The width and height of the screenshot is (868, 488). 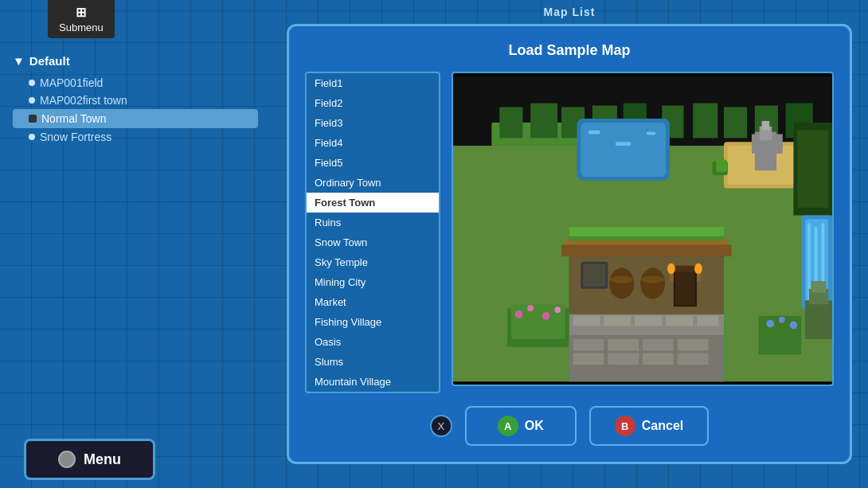 What do you see at coordinates (373, 263) in the screenshot?
I see `list-item: Sky Temple` at bounding box center [373, 263].